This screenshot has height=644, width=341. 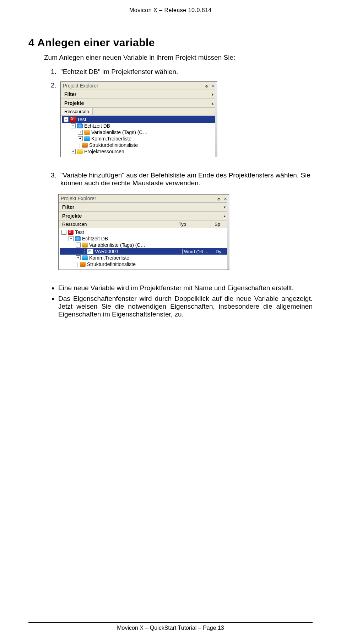 What do you see at coordinates (170, 627) in the screenshot?
I see `page-footer: Movicon X – QuickStart Tutorial – Page 1…` at bounding box center [170, 627].